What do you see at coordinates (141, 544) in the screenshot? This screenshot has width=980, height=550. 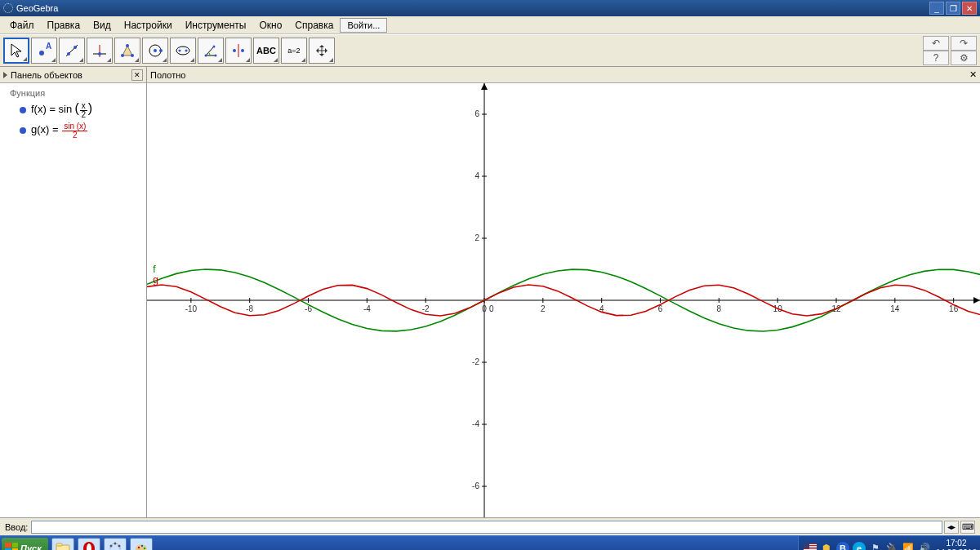 I see `taskbar-paint` at bounding box center [141, 544].